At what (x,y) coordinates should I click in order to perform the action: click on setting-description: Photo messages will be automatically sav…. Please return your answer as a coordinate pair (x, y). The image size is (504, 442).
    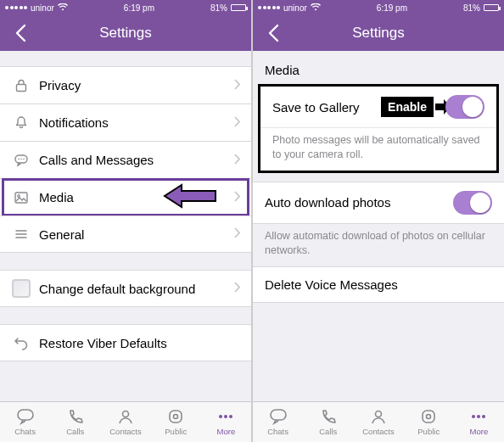
    Looking at the image, I should click on (378, 149).